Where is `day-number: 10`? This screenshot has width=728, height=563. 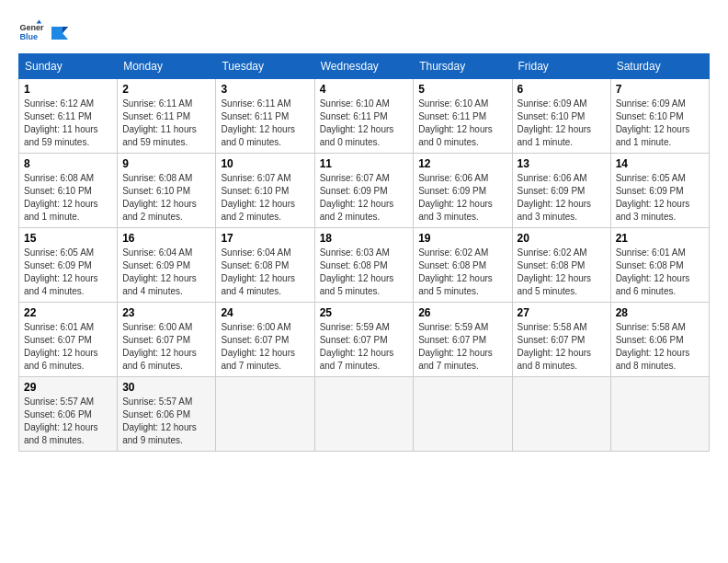
day-number: 10 is located at coordinates (265, 164).